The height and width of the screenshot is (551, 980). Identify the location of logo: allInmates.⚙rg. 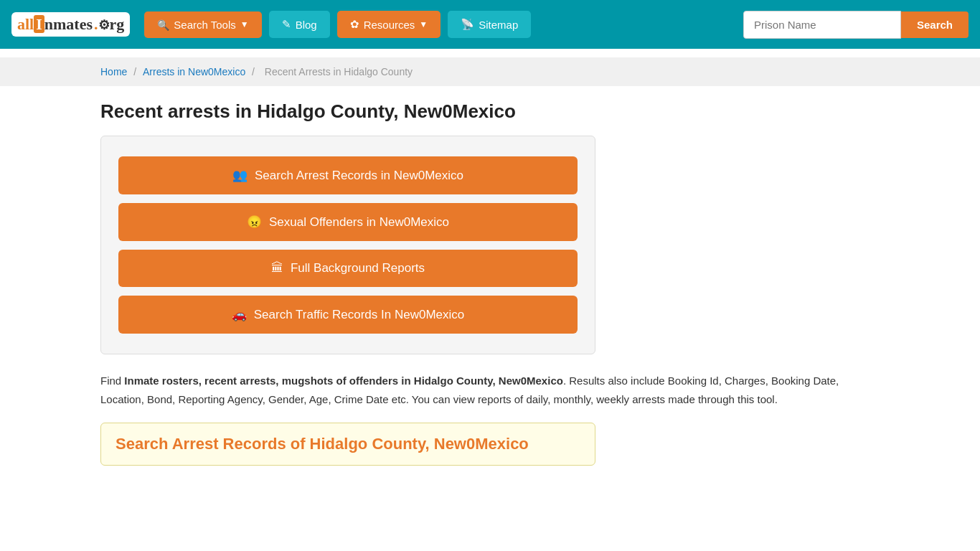
(70, 24).